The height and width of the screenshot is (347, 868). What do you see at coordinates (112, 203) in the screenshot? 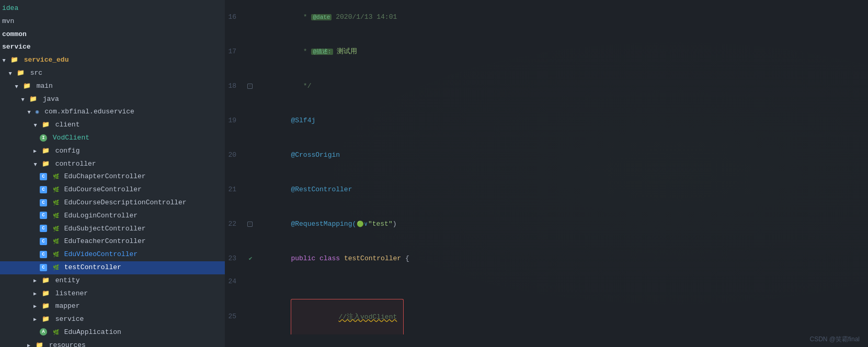
I see `sidebar-item-educoursedesc: C 🌿 EduCourseDescriptionController` at bounding box center [112, 203].